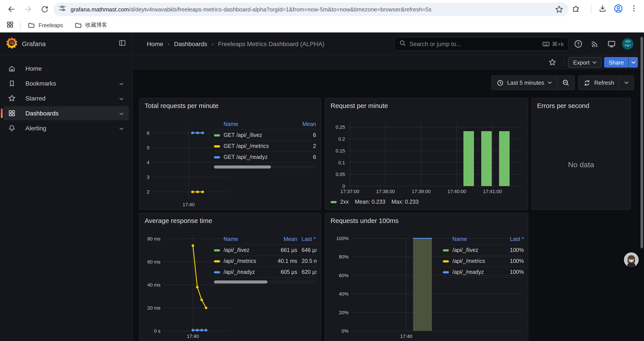 The image size is (644, 341). What do you see at coordinates (585, 62) in the screenshot?
I see `export-button: Export` at bounding box center [585, 62].